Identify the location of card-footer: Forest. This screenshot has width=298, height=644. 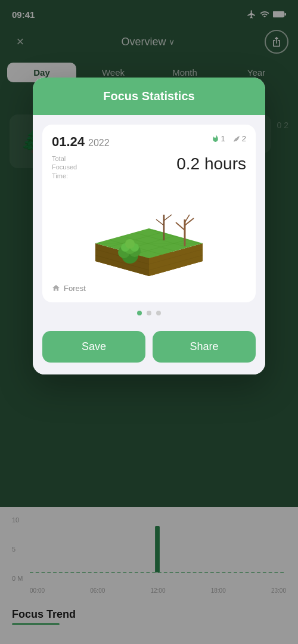
(149, 289).